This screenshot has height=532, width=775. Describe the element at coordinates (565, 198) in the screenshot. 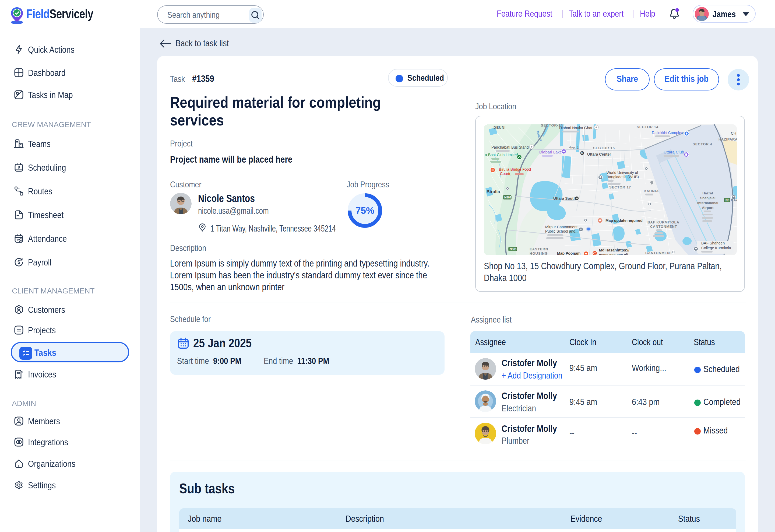

I see `svg-text: Uttara South` at that location.